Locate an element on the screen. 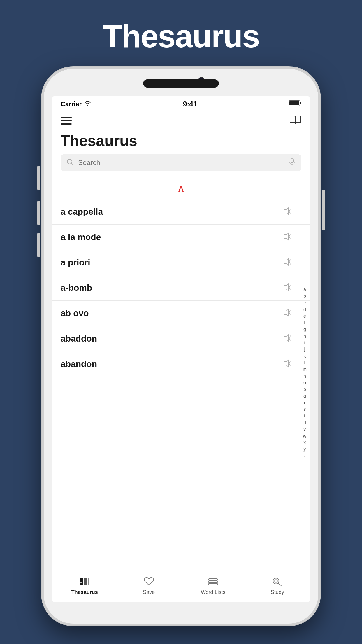  speaker-icon-abandon is located at coordinates (287, 364).